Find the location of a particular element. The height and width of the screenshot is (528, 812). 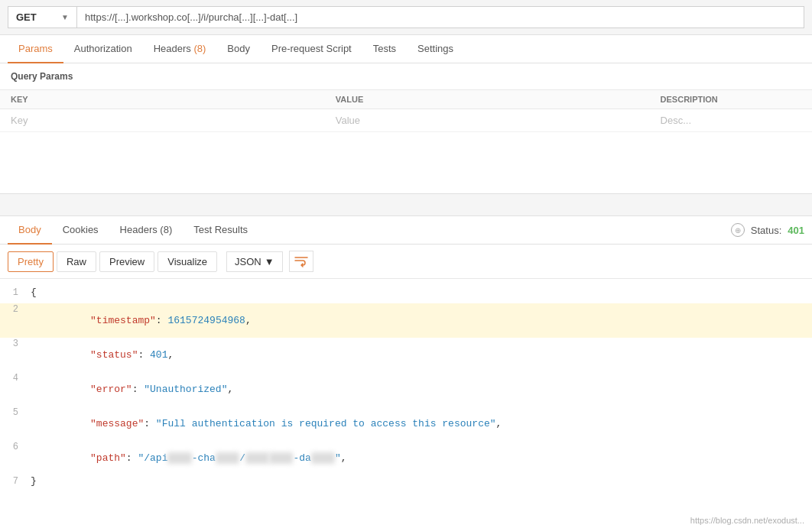

wrap-icon is located at coordinates (301, 261).